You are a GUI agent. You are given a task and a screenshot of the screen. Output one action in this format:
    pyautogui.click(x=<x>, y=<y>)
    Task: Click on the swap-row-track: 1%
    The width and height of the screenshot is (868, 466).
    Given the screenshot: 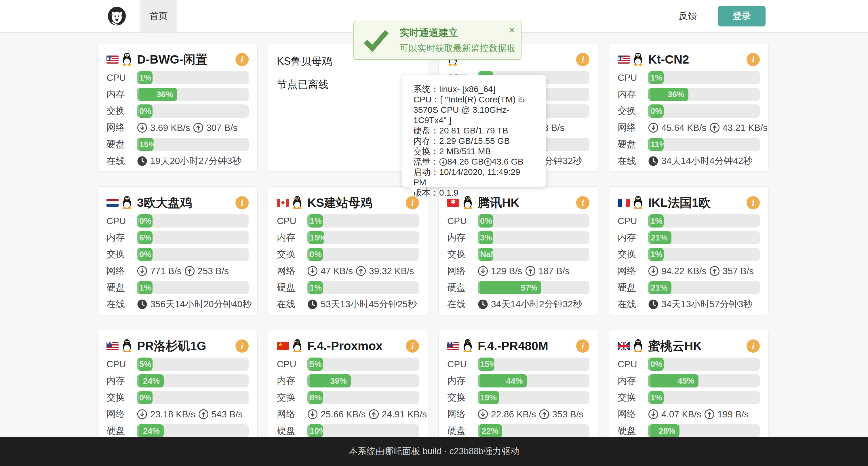 What is the action you would take?
    pyautogui.click(x=704, y=255)
    